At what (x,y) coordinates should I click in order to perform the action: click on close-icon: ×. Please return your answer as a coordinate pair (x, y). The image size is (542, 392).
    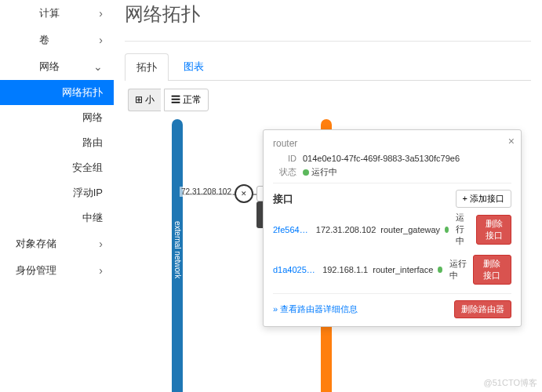
    Looking at the image, I should click on (511, 141).